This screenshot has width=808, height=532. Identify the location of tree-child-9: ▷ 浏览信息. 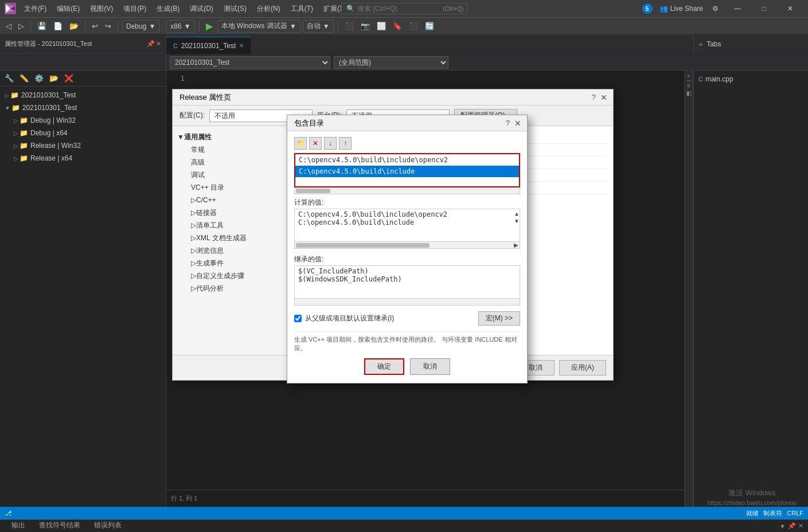
(229, 251).